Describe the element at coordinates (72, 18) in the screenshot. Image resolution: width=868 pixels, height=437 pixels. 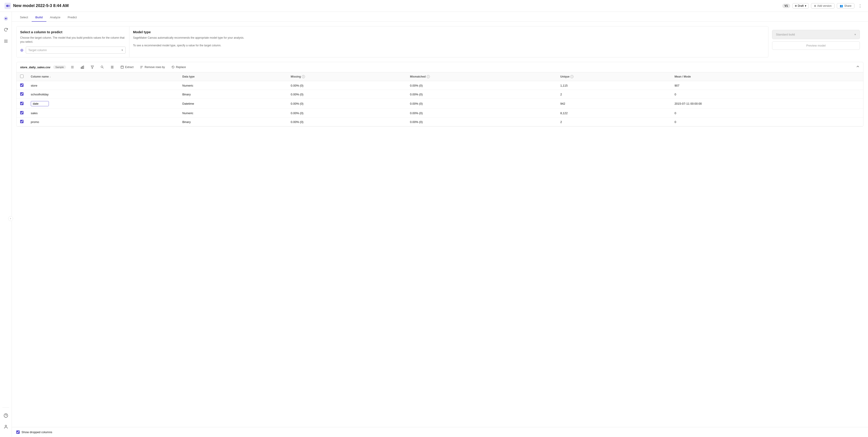
I see `tab-predict: Predict` at that location.